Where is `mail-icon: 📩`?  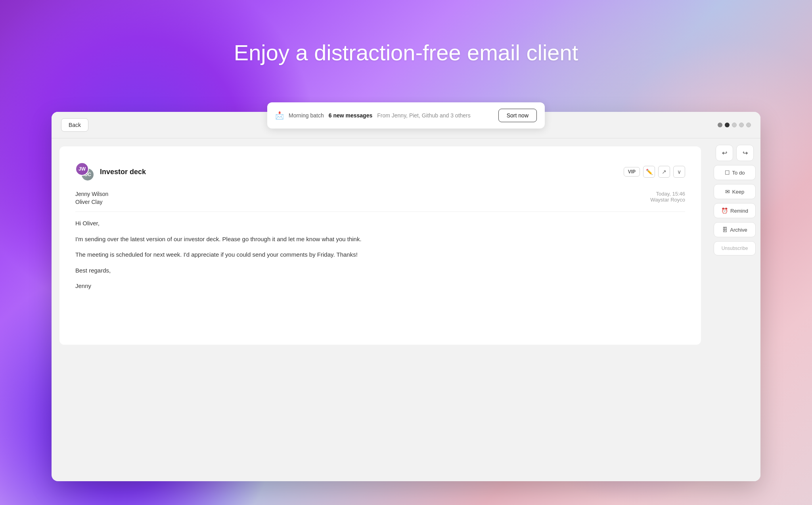
mail-icon: 📩 is located at coordinates (280, 115).